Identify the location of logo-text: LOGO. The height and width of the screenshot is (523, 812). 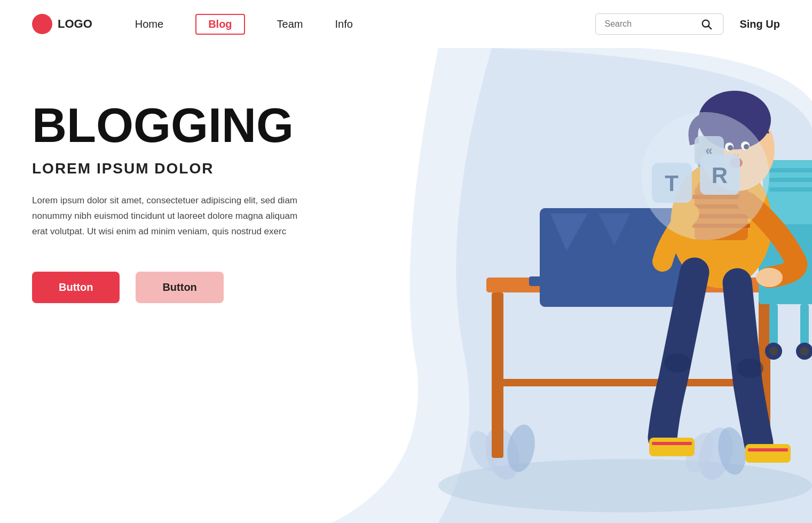
(75, 24).